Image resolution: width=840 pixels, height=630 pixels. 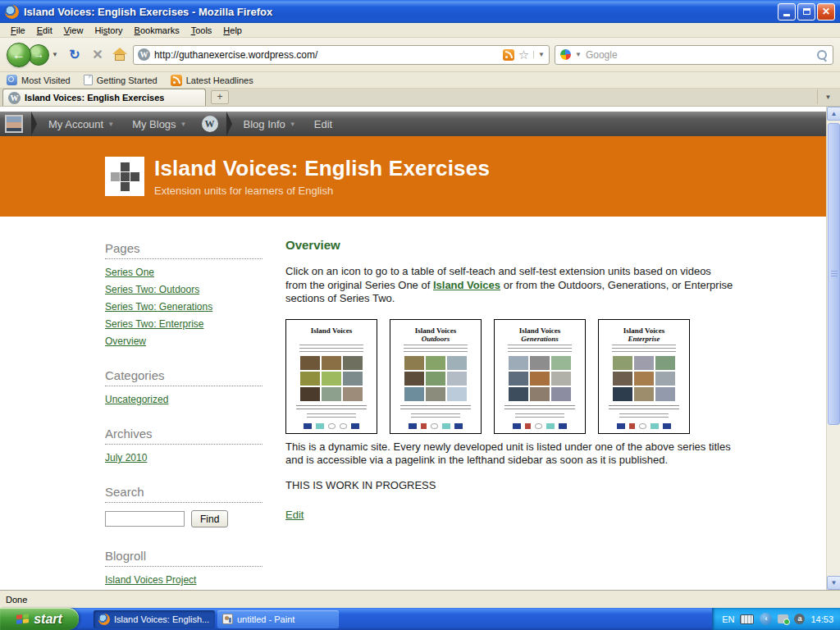 I want to click on history-dropdown-icon: ▼, so click(x=55, y=54).